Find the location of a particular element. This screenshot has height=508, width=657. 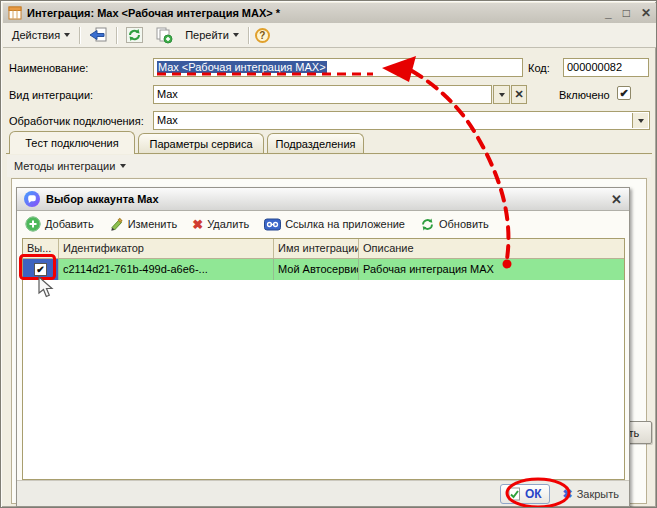

code-label: Код: is located at coordinates (539, 68).